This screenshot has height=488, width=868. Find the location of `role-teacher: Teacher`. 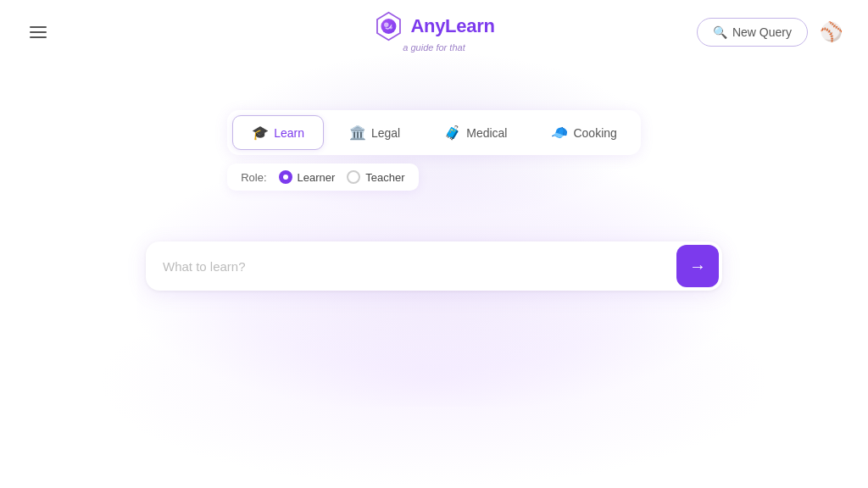

role-teacher: Teacher is located at coordinates (376, 177).